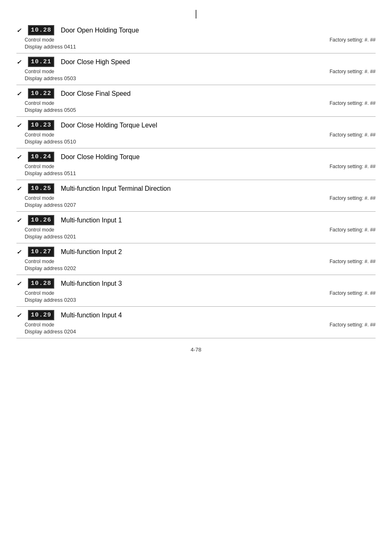  What do you see at coordinates (196, 39) in the screenshot?
I see `parameter-block-p1020: ✓ 10.28 Door Open Holding Torque Control…` at bounding box center [196, 39].